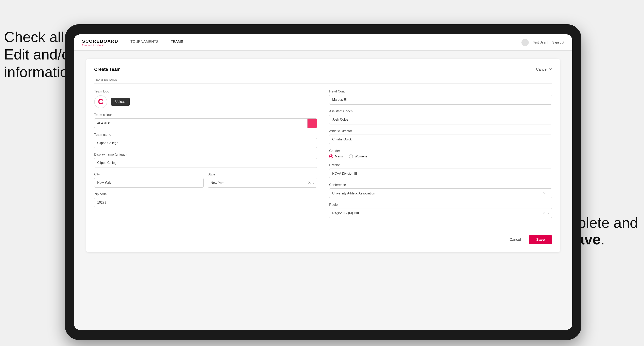 The image size is (644, 346). I want to click on conference-section: Conference University Athletic Associati…, so click(440, 191).